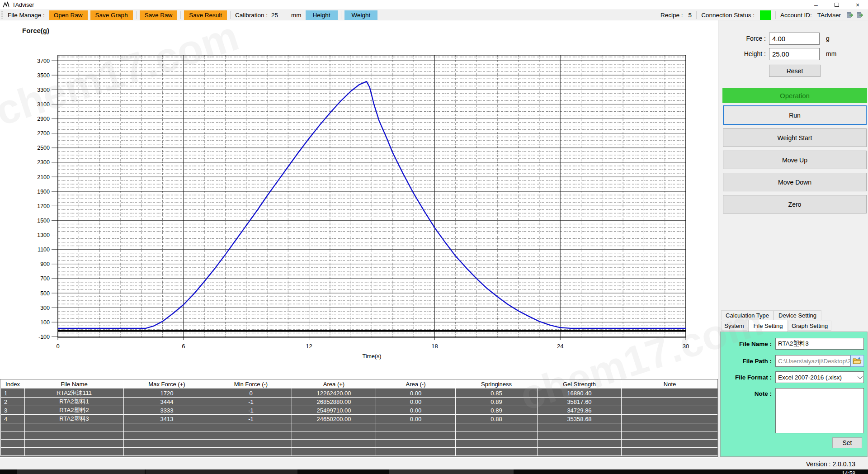 This screenshot has width=868, height=474. What do you see at coordinates (372, 356) in the screenshot?
I see `svg-text: Time(s)` at bounding box center [372, 356].